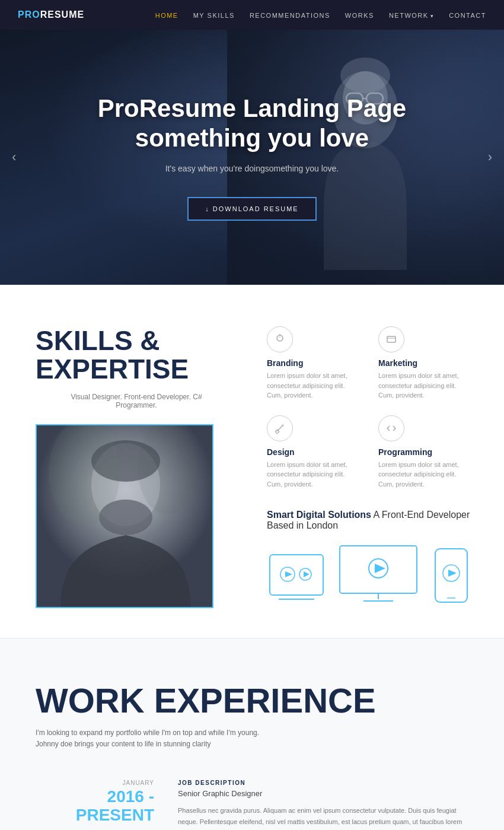  What do you see at coordinates (314, 475) in the screenshot?
I see `design-desc: Lorem ipsum dolor sit amet, consectetur …` at bounding box center [314, 475].